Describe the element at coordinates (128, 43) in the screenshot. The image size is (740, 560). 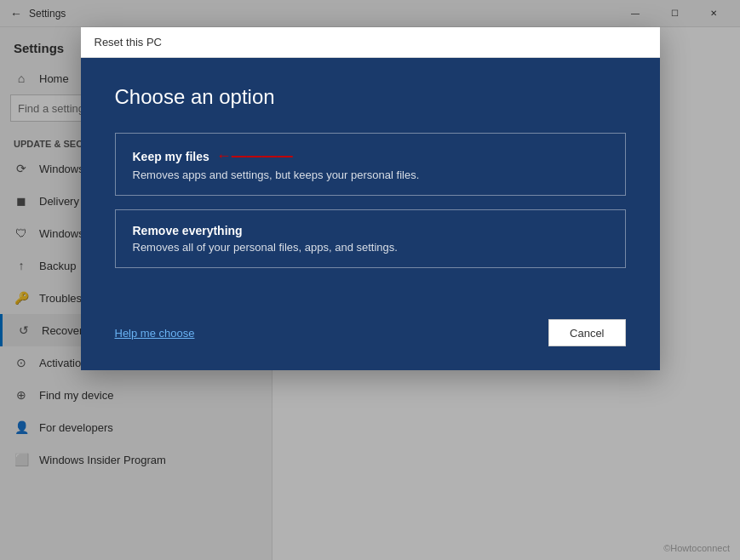
I see `modal-title: Reset this PC` at that location.